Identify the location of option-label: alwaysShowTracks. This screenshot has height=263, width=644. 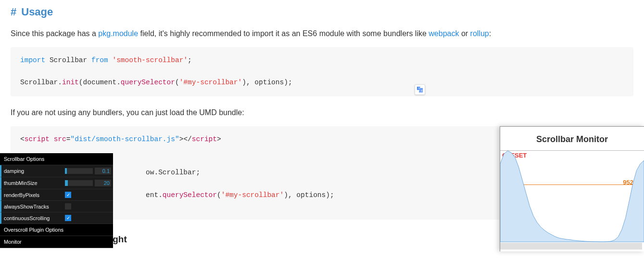
(34, 207).